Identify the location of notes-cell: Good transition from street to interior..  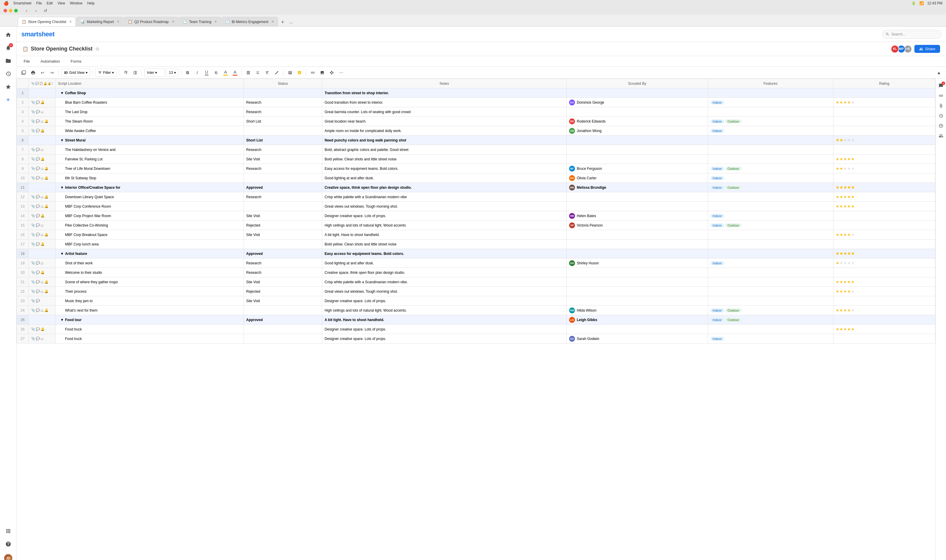
(444, 103).